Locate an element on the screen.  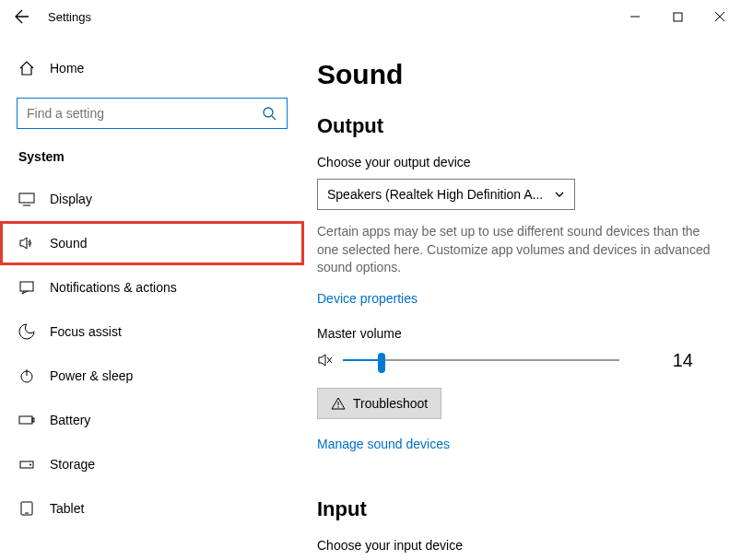
input-heading: Input is located at coordinates (516, 509).